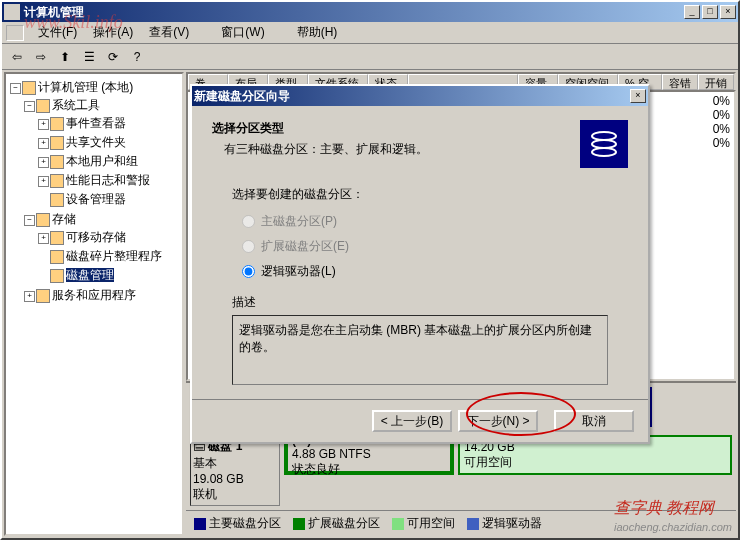 The height and width of the screenshot is (540, 740). Describe the element at coordinates (57, 143) in the screenshot. I see `folder-icon` at that location.